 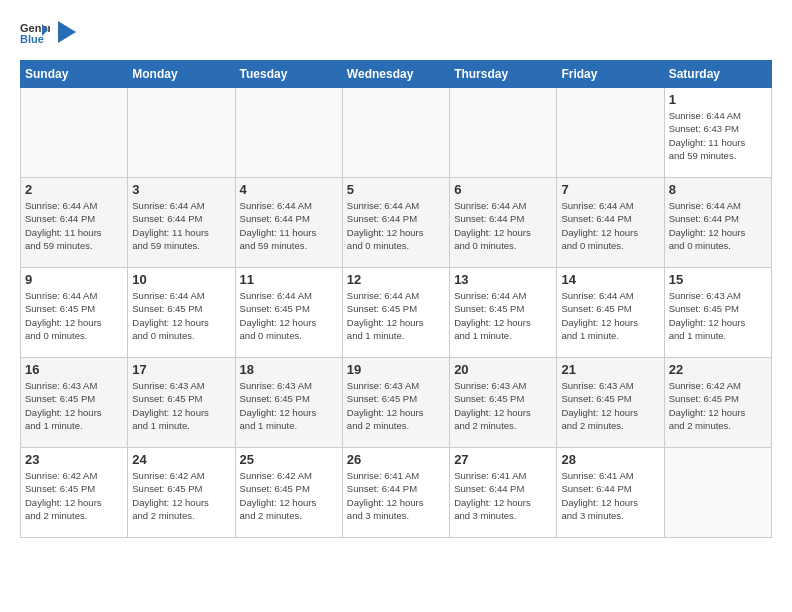 I want to click on day-number: 27, so click(x=503, y=460).